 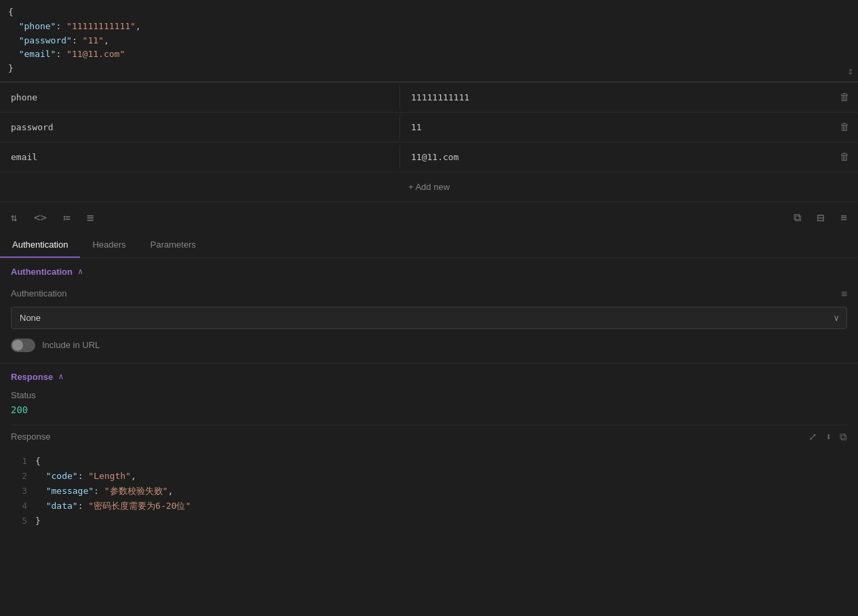 I want to click on field-name-email: email, so click(x=200, y=157).